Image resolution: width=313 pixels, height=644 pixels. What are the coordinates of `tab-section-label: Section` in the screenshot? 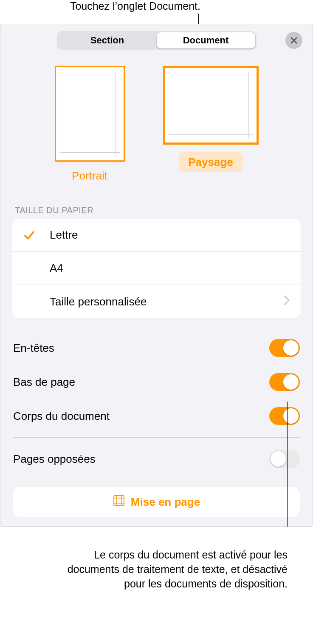 It's located at (107, 40).